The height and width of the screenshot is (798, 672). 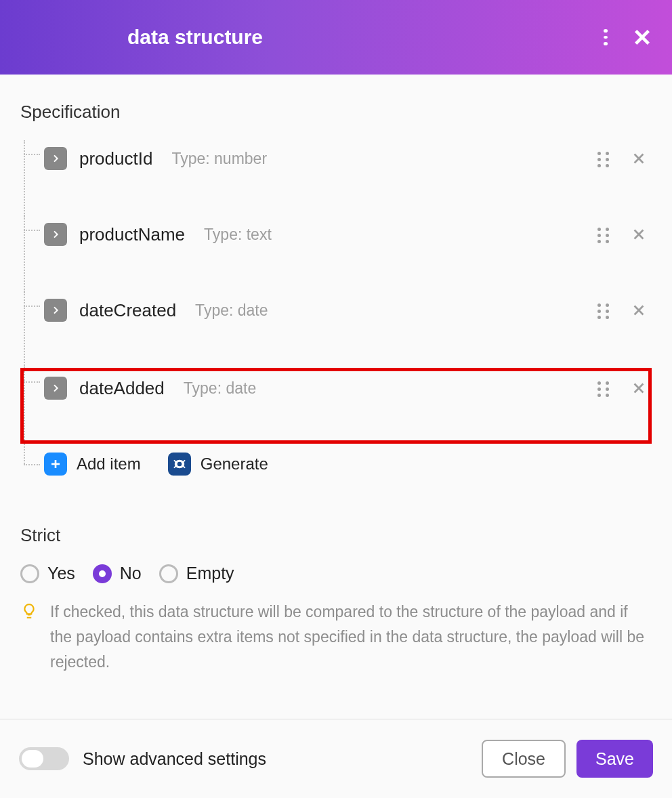 What do you see at coordinates (108, 464) in the screenshot?
I see `add-item-button: Add item` at bounding box center [108, 464].